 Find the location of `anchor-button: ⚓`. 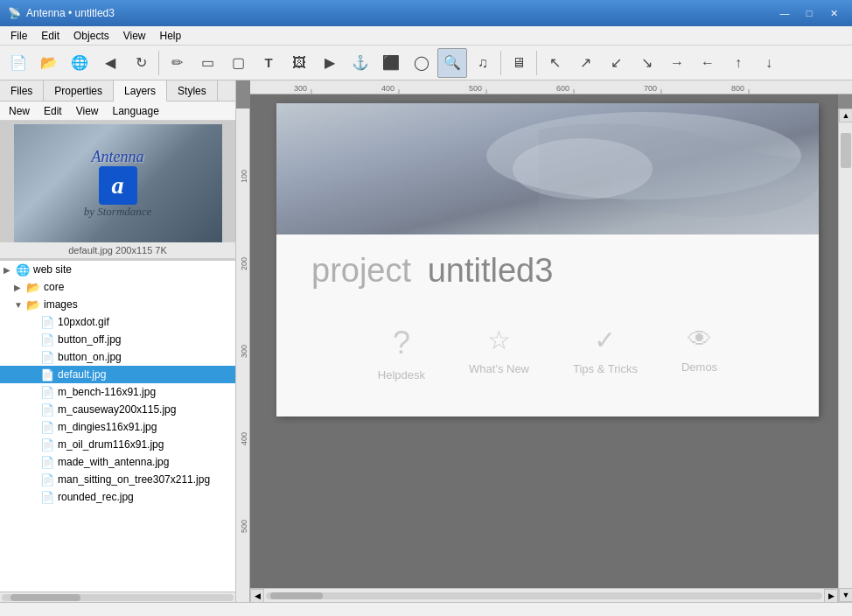

anchor-button: ⚓ is located at coordinates (360, 63).